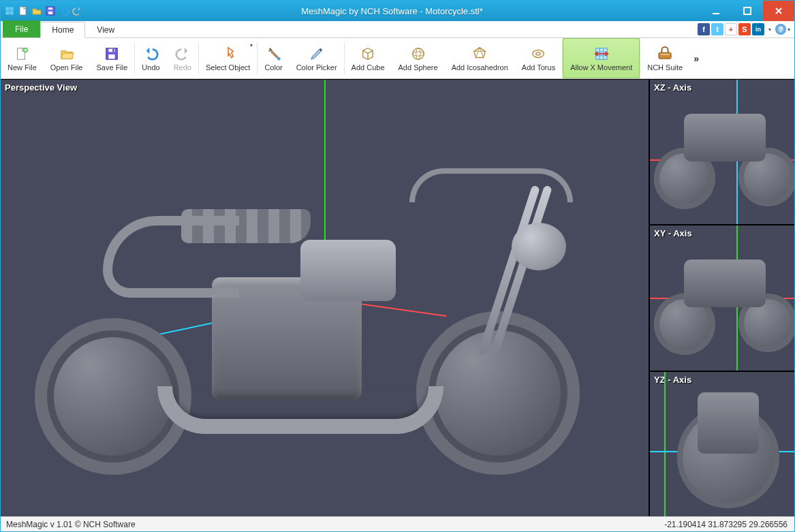  Describe the element at coordinates (22, 29) in the screenshot. I see `file-tab-label: File` at that location.